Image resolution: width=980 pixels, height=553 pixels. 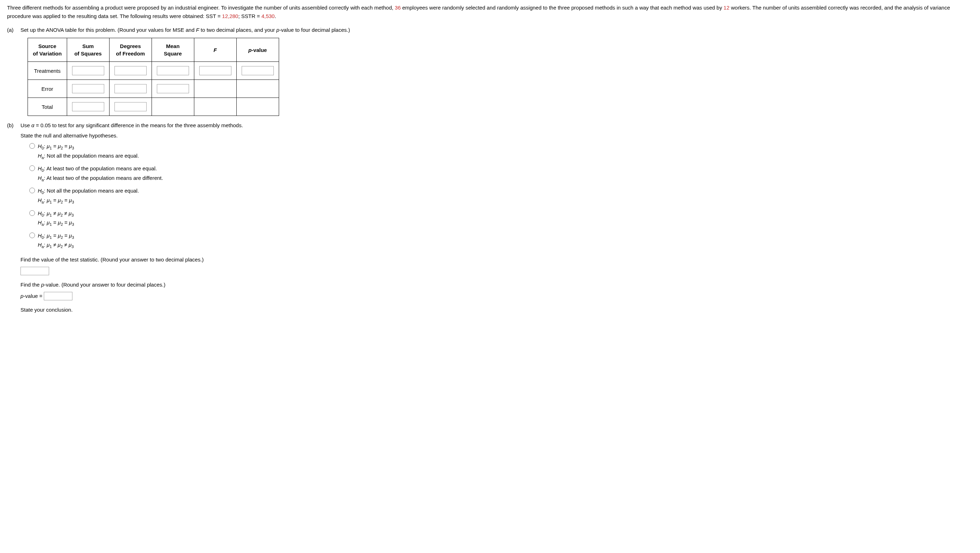 What do you see at coordinates (398, 8) in the screenshot?
I see `intro-n1: 36` at bounding box center [398, 8].